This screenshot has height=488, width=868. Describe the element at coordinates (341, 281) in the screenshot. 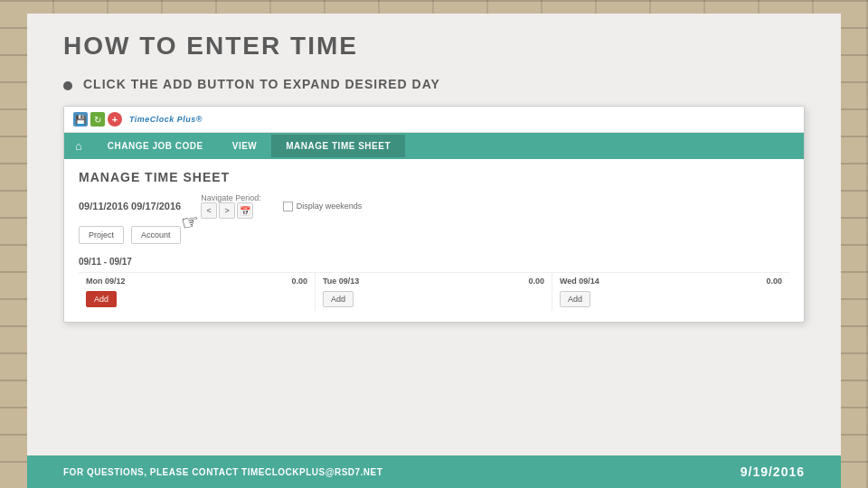

I see `day-label-tue: Tue 09/13` at that location.